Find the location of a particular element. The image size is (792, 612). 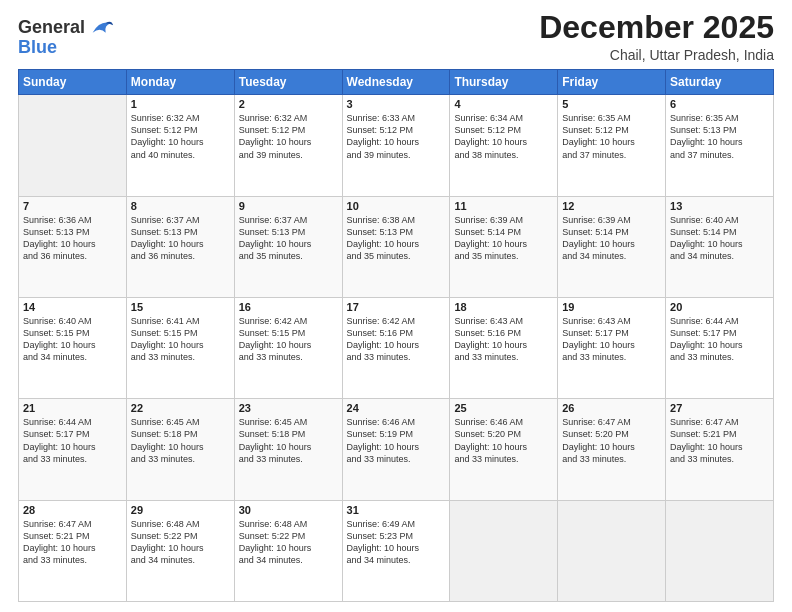

calendar-cell: 28Sunrise: 6:47 AM Sunset: 5:21 PM Dayli… is located at coordinates (73, 550).